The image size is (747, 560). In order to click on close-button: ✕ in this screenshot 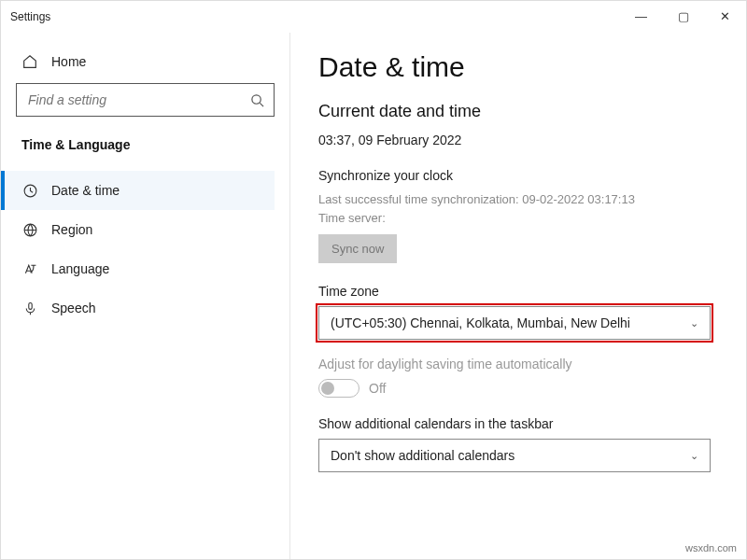, I will do `click(725, 16)`.